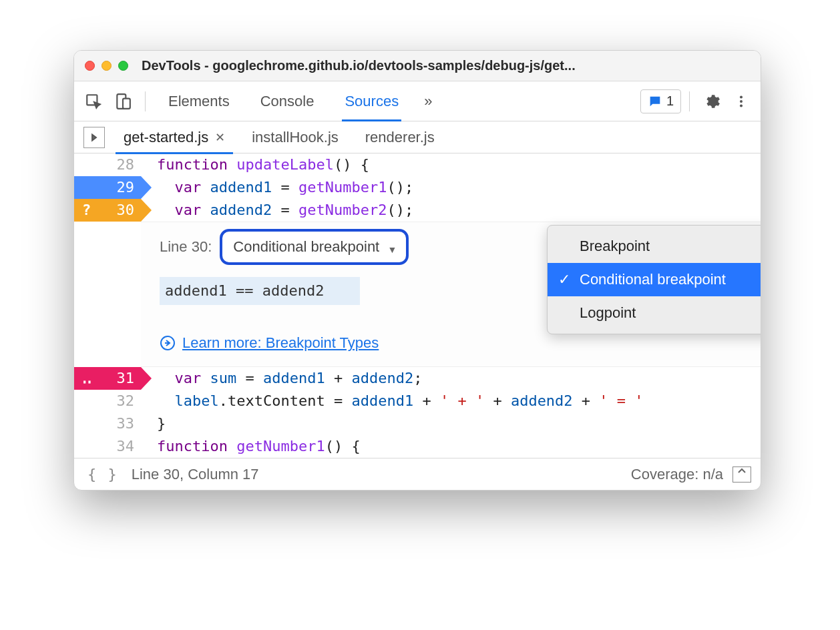 The height and width of the screenshot is (630, 840). I want to click on arrow-right-circle-icon, so click(168, 343).